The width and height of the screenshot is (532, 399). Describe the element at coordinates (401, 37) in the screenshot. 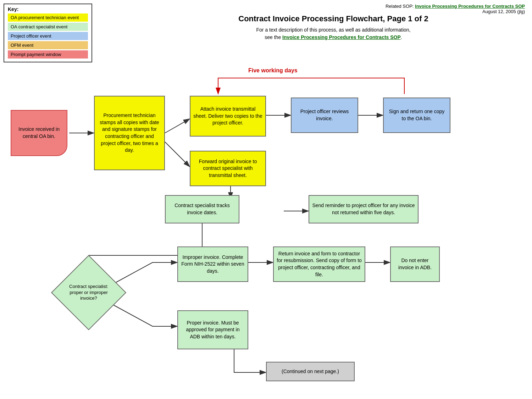

I see `subtitle-end: .` at that location.